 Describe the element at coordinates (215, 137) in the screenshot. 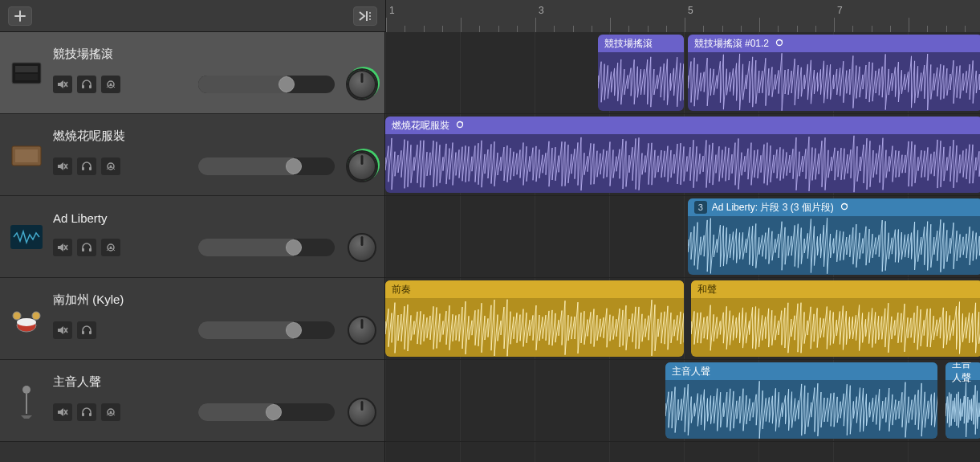

I see `track-name-label: 燃燒花呢服裝` at that location.